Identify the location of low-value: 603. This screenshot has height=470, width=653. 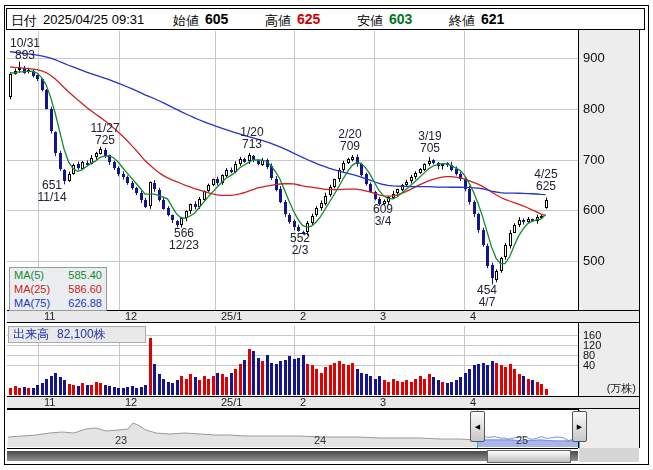
(400, 19).